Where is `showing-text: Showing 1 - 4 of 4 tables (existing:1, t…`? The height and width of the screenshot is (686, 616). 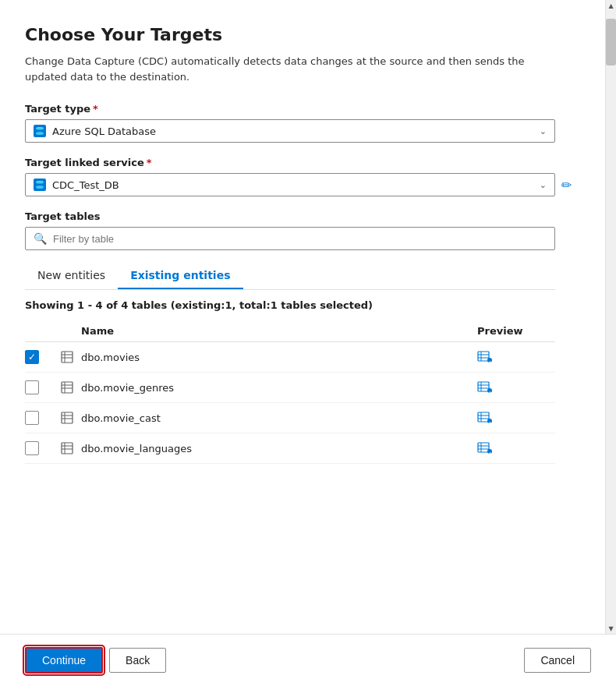
showing-text: Showing 1 - 4 of 4 tables (existing:1, t… is located at coordinates (305, 306).